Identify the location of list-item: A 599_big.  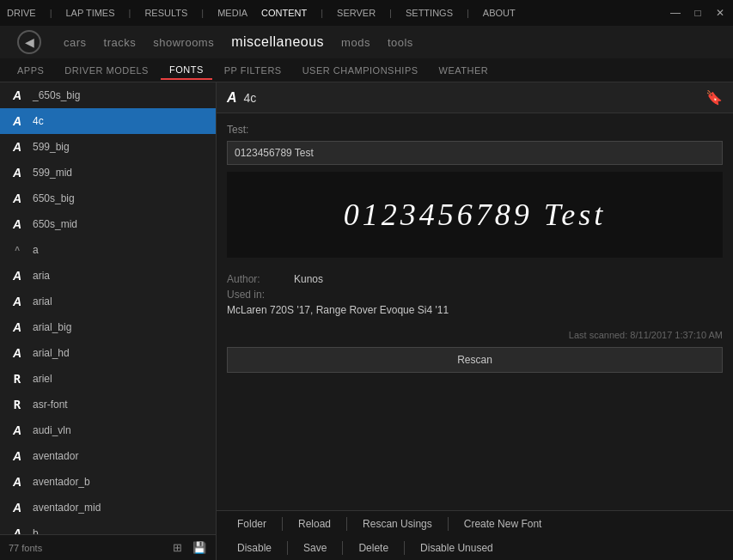
(108, 147).